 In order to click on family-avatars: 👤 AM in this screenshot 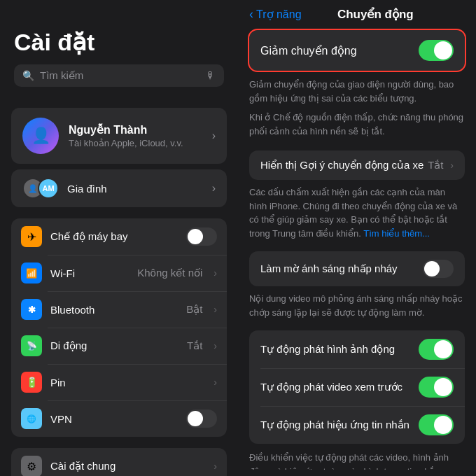, I will do `click(41, 188)`.